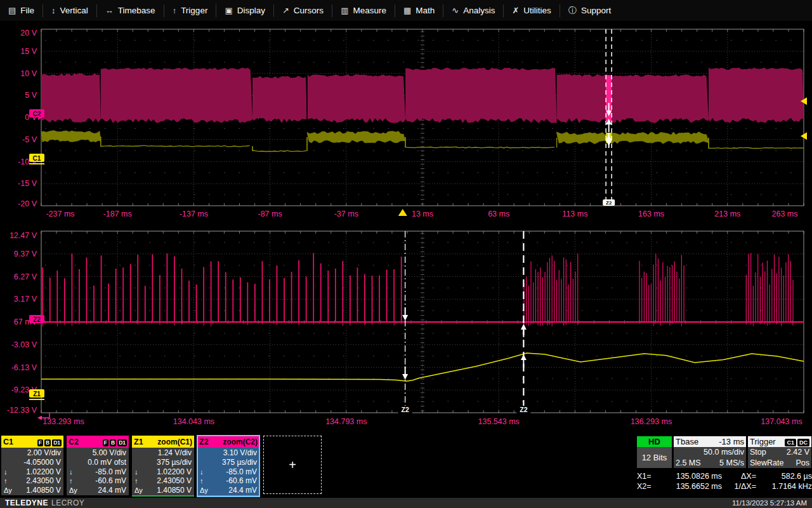  What do you see at coordinates (37, 319) in the screenshot?
I see `channel-chip-z2: Z2` at bounding box center [37, 319].